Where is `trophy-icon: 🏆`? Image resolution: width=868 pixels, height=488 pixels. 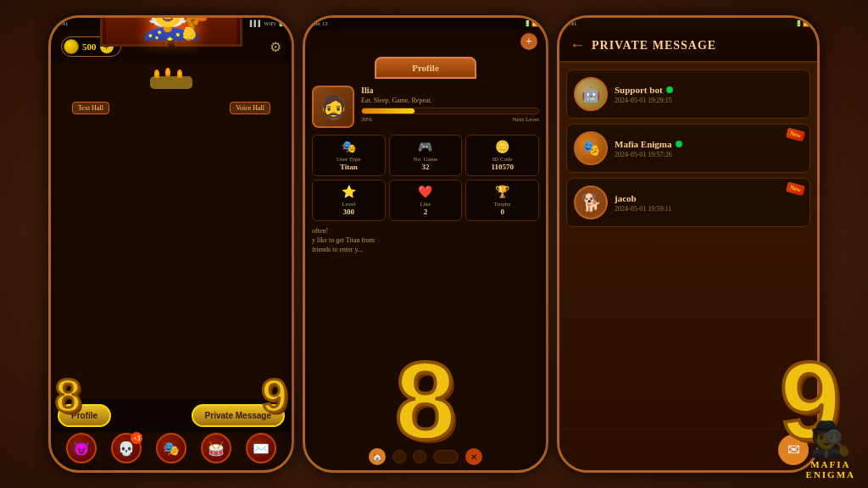
trophy-icon: 🏆 is located at coordinates (502, 191).